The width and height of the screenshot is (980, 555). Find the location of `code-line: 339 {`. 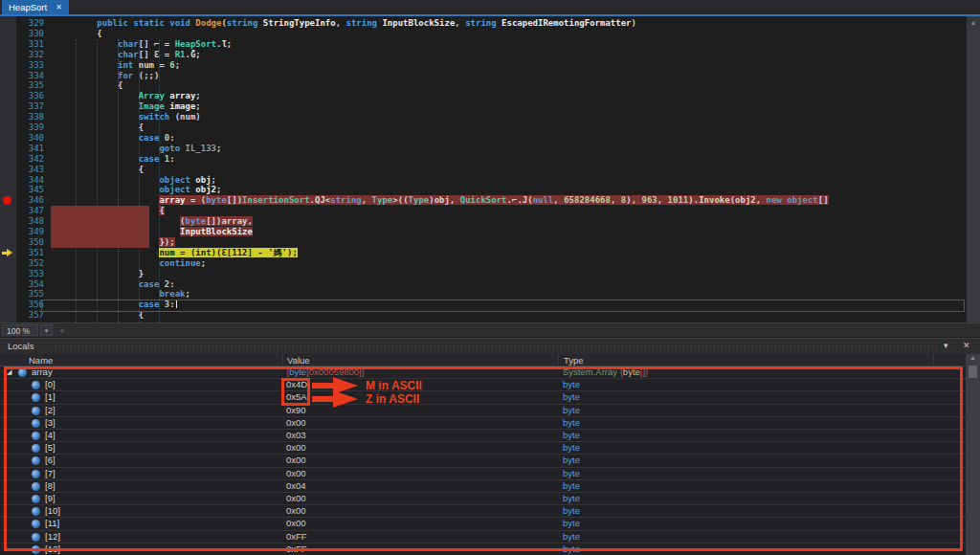

code-line: 339 { is located at coordinates (483, 128).